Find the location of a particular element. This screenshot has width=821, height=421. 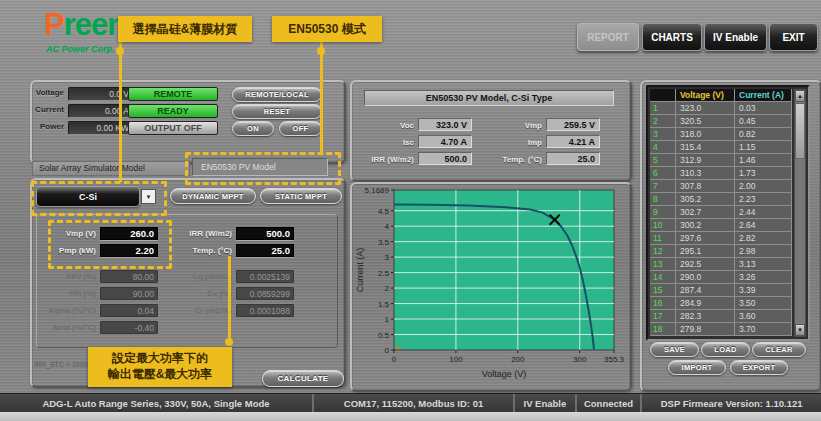

row-index: 6 is located at coordinates (663, 174).